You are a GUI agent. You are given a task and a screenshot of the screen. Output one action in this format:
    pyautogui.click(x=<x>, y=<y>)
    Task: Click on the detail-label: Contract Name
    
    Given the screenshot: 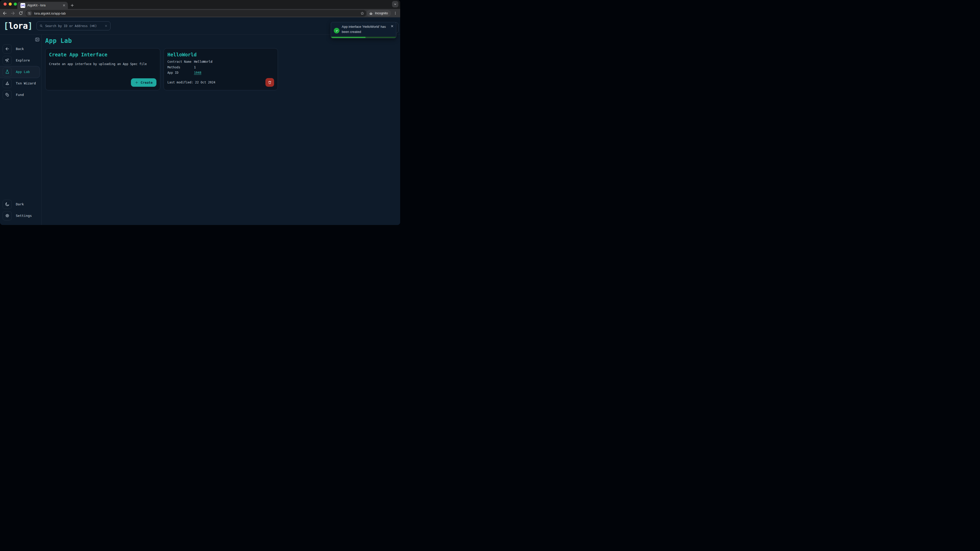 What is the action you would take?
    pyautogui.click(x=181, y=62)
    